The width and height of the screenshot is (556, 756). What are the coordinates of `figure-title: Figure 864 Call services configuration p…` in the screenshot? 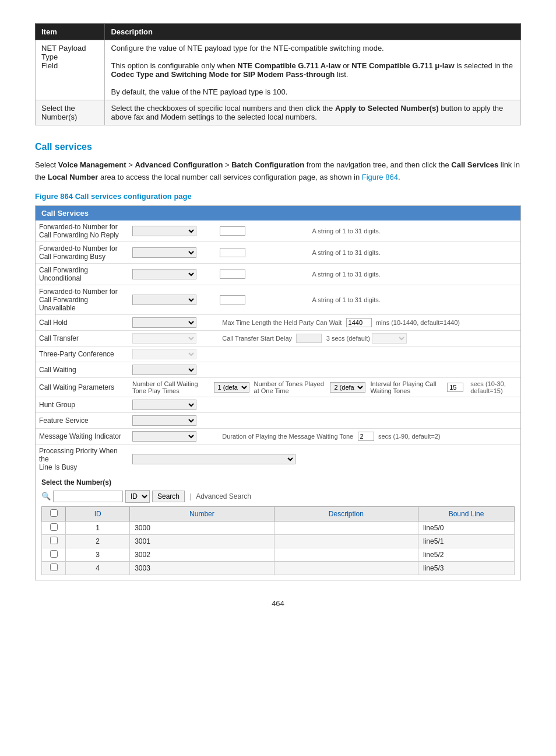 It's located at (278, 196).